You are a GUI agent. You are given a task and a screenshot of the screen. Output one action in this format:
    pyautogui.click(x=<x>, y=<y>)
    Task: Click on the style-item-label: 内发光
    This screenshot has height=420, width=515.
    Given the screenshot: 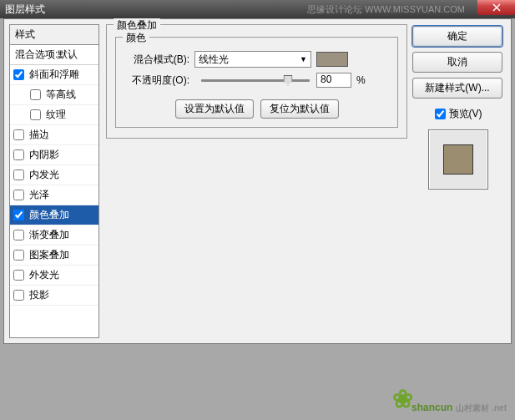 What is the action you would take?
    pyautogui.click(x=44, y=175)
    